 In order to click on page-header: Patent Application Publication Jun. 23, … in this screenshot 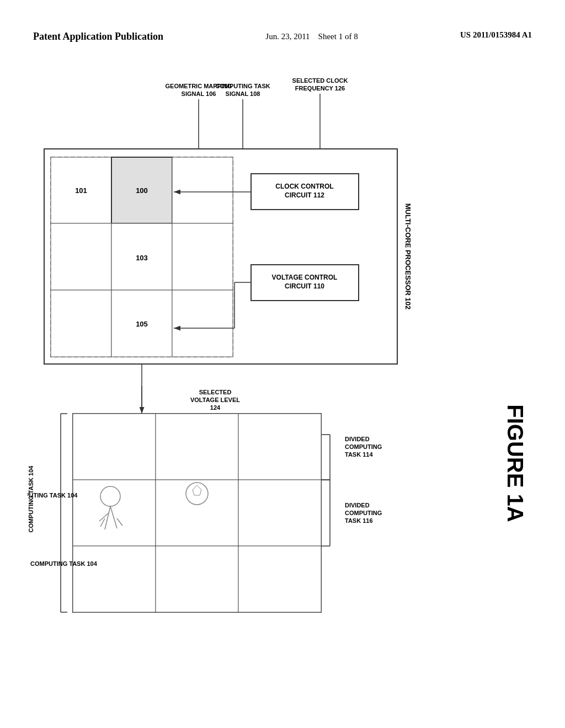, I will do `click(282, 36)`.